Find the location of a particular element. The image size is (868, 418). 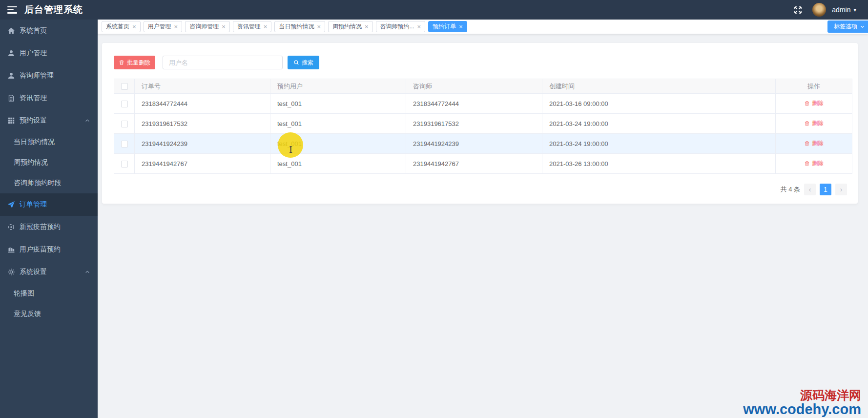

fullscreen-icon is located at coordinates (798, 10).